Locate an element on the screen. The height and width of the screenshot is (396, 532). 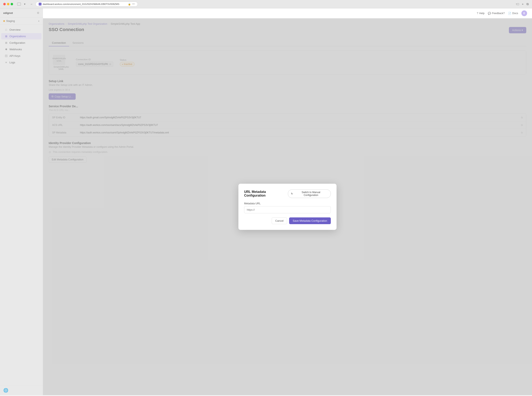
sidebar-item-logs: ≡ Logs is located at coordinates (21, 62).